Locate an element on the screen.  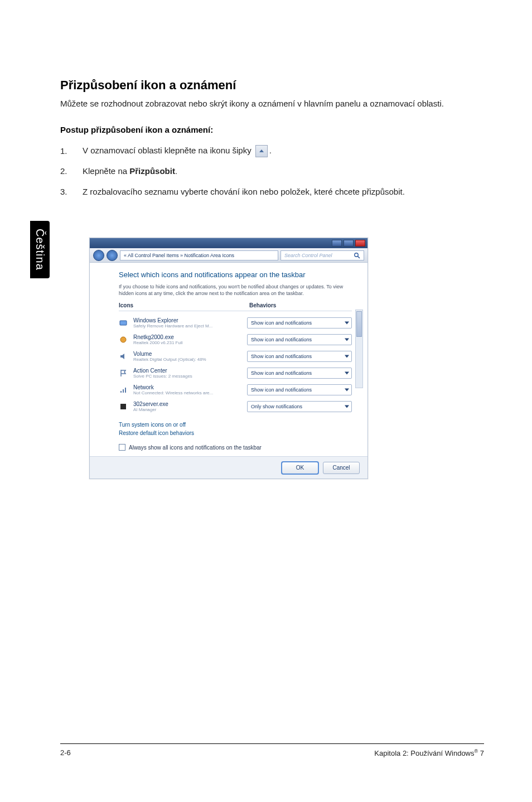
item-name: Windows Explorer is located at coordinates (187, 320).